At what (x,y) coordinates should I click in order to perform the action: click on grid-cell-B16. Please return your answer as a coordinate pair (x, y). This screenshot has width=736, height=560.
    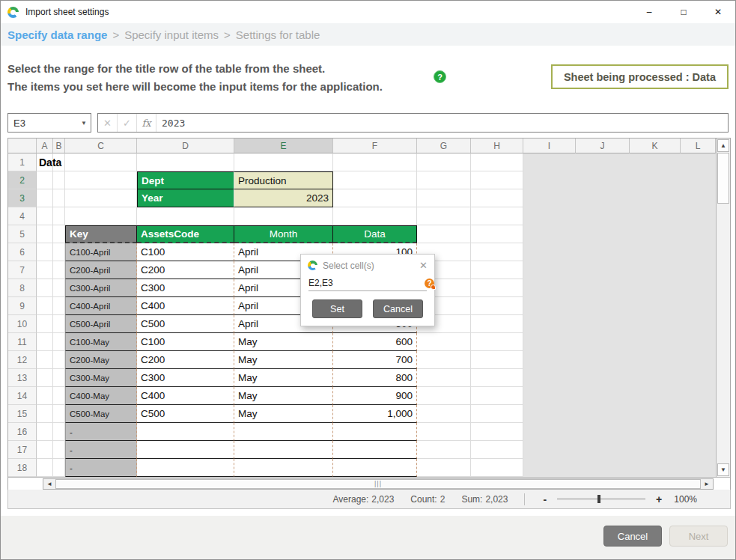
    Looking at the image, I should click on (59, 432).